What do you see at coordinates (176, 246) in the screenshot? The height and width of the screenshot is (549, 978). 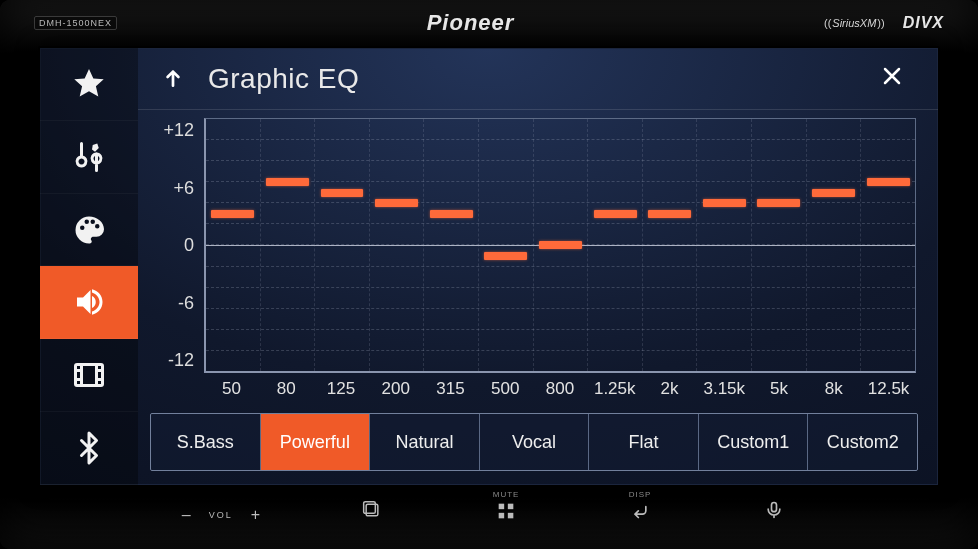 I see `eq-y-axis: +12+60-6-12` at bounding box center [176, 246].